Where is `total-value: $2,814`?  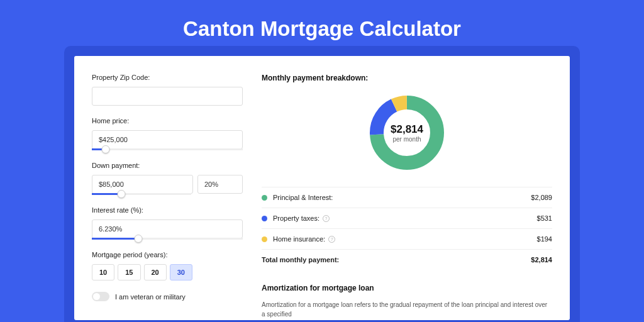
total-value: $2,814 is located at coordinates (541, 260).